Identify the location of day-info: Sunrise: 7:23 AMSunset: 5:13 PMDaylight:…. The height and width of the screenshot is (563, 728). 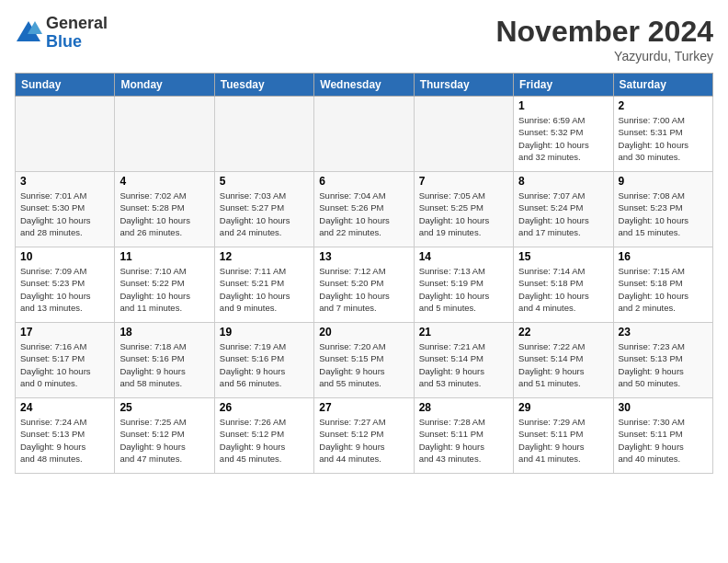
(664, 364).